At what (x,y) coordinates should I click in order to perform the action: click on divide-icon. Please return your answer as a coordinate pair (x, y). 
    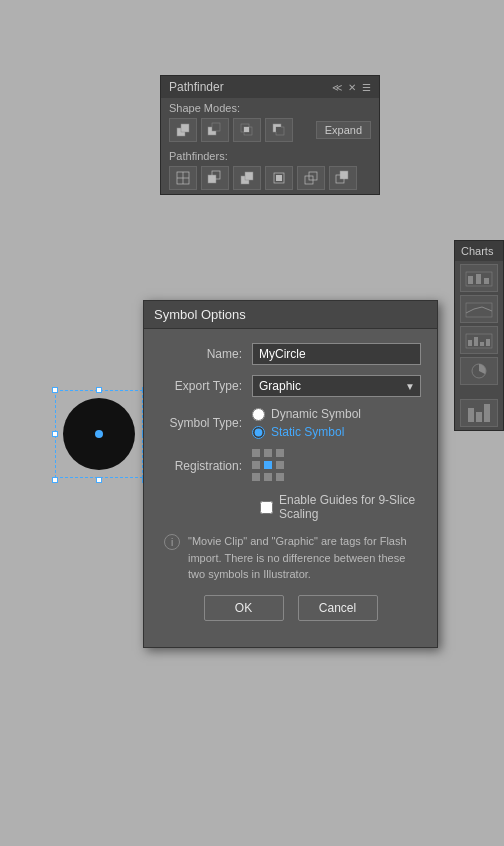
    Looking at the image, I should click on (183, 178).